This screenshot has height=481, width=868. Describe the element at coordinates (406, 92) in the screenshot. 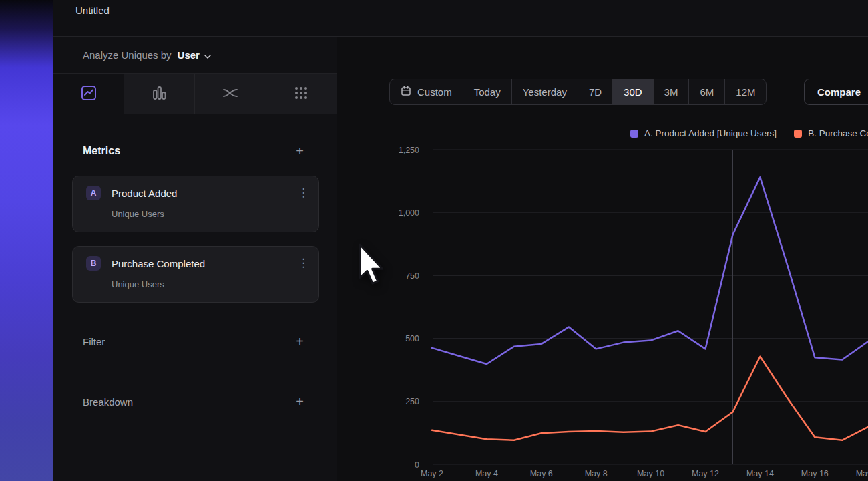

I see `calendar-icon` at that location.